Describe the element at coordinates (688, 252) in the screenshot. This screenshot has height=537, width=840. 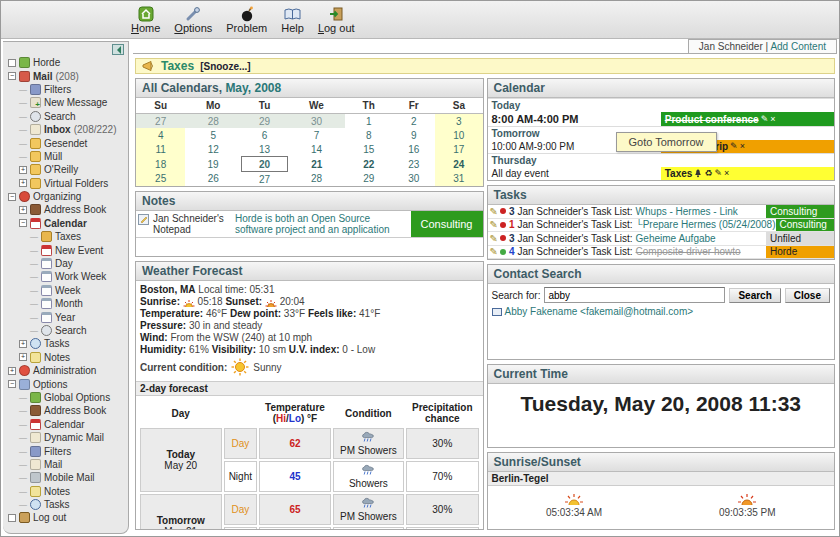
I see `task-link: Composite driver howto` at that location.